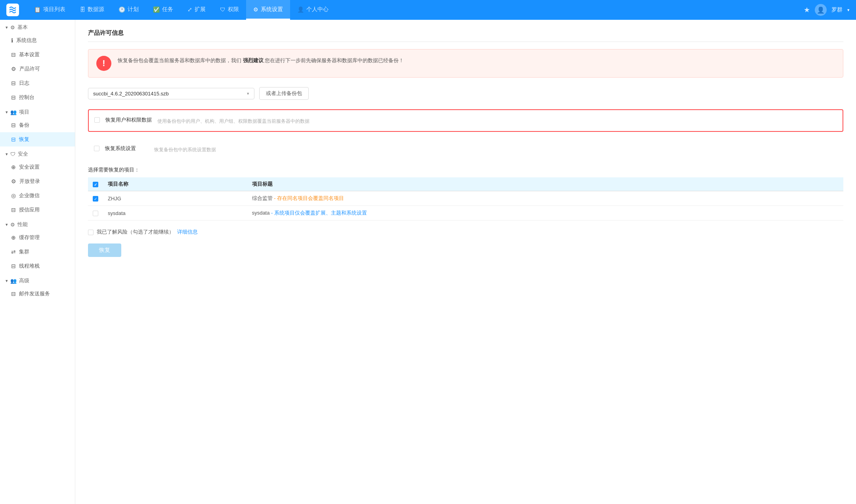 The image size is (856, 504). I want to click on sidebar-item-license: ⚙ 产品许可, so click(37, 69).